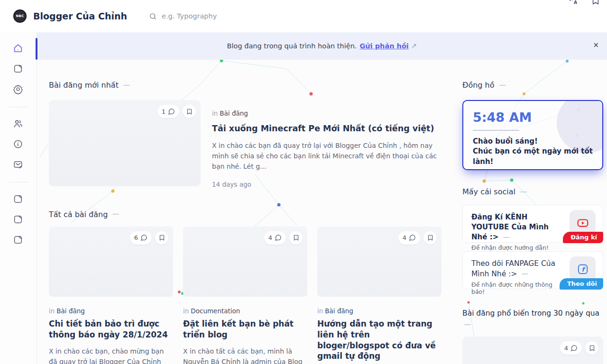 The width and height of the screenshot is (607, 364). What do you see at coordinates (328, 129) in the screenshot?
I see `post-title: Tải xuống Minecraft Pe Mới Nhất (có tiến…` at bounding box center [328, 129].